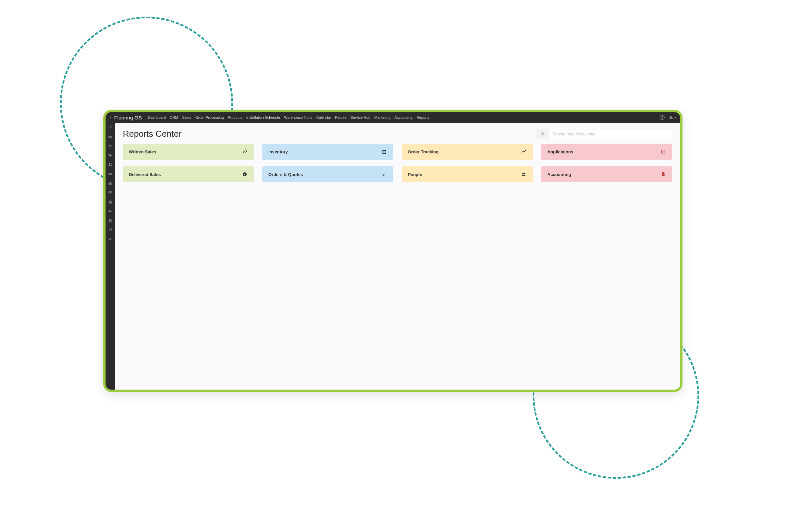 The width and height of the screenshot is (799, 532). Describe the element at coordinates (263, 117) in the screenshot. I see `nav-item-installation-schedule: Installation Schedule` at that location.